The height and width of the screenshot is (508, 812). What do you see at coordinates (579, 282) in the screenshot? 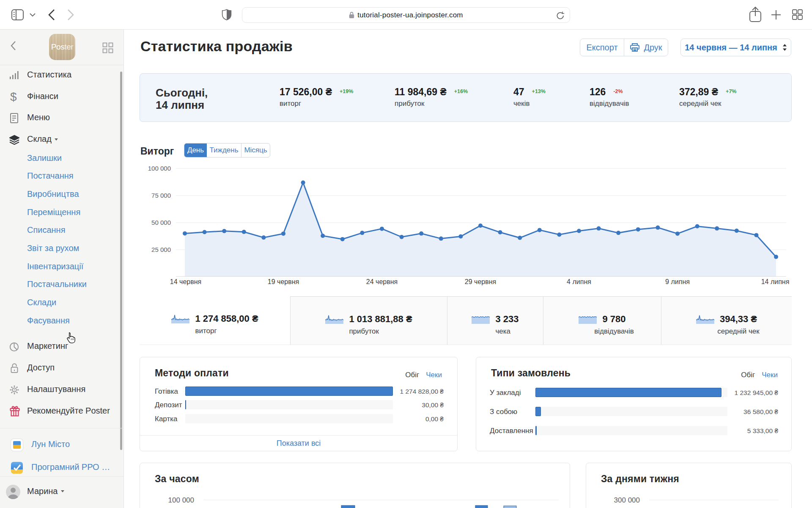
I see `svg-text: 4 липня` at bounding box center [579, 282].